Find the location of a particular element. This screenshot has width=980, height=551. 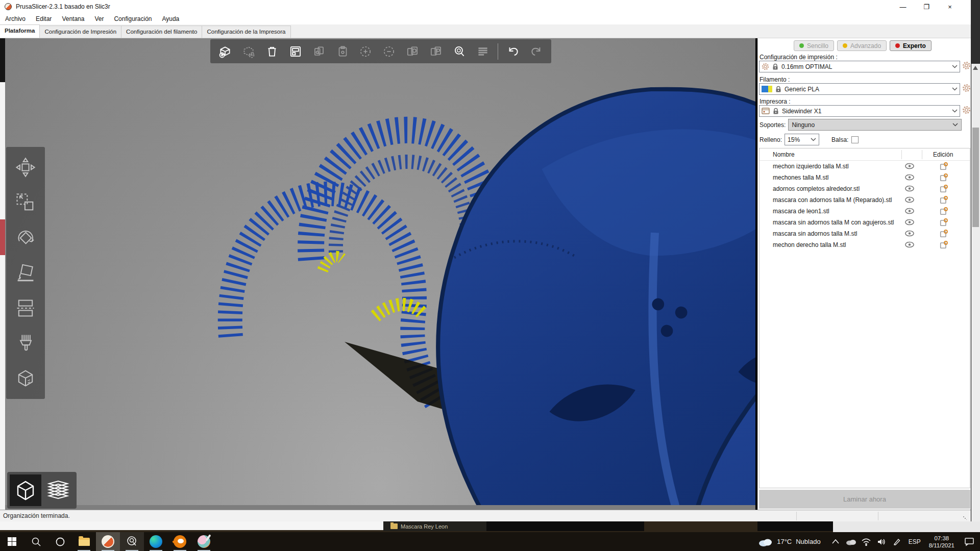

scale-icon is located at coordinates (26, 203).